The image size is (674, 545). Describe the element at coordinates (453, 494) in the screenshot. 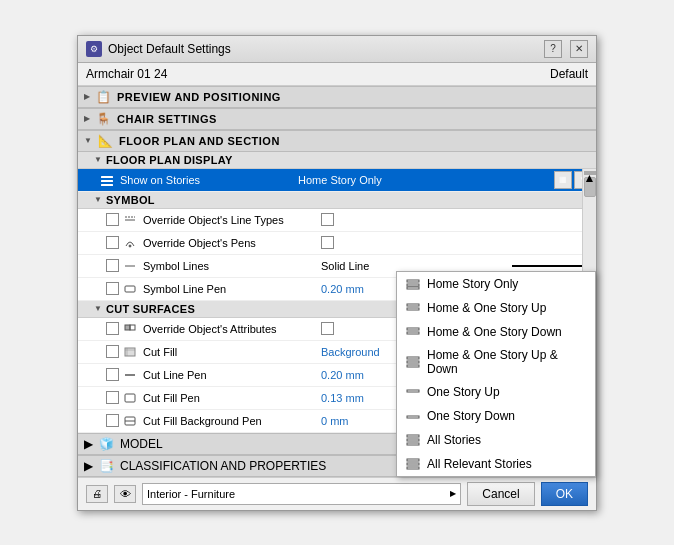

I see `dropdown-arrow: ▶` at that location.